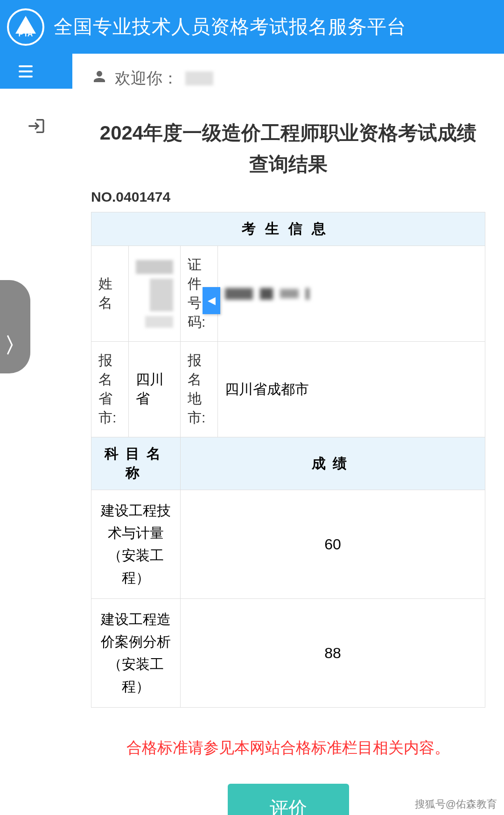 The width and height of the screenshot is (504, 815). What do you see at coordinates (110, 389) in the screenshot?
I see `reg-province-label: 报名省市:` at bounding box center [110, 389].